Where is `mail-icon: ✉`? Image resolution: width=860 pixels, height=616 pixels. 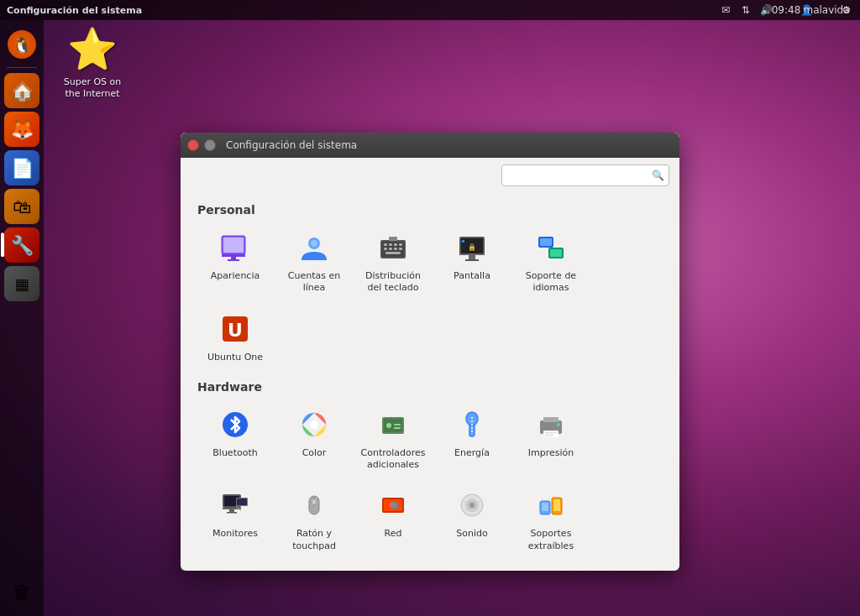
mail-icon: ✉ is located at coordinates (726, 10).